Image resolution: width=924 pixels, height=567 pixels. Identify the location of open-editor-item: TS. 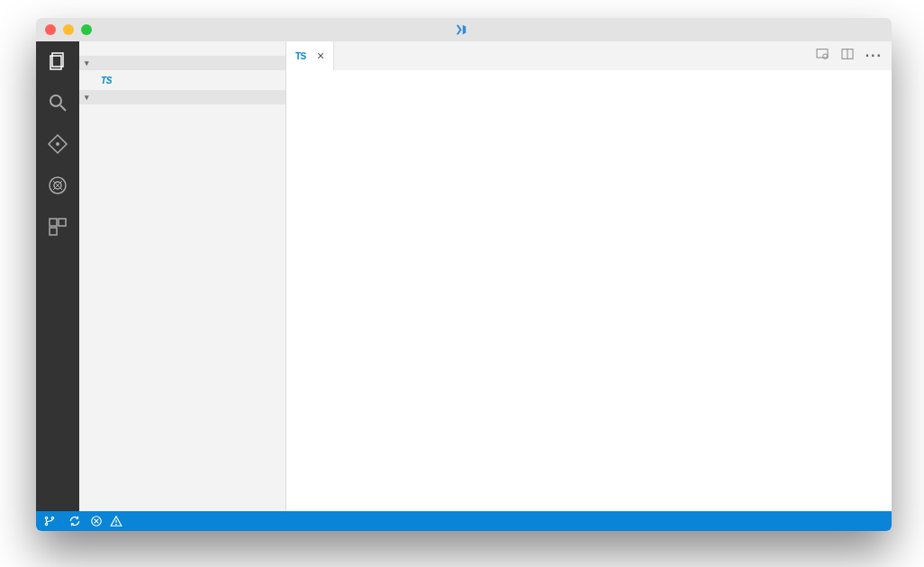
(182, 80).